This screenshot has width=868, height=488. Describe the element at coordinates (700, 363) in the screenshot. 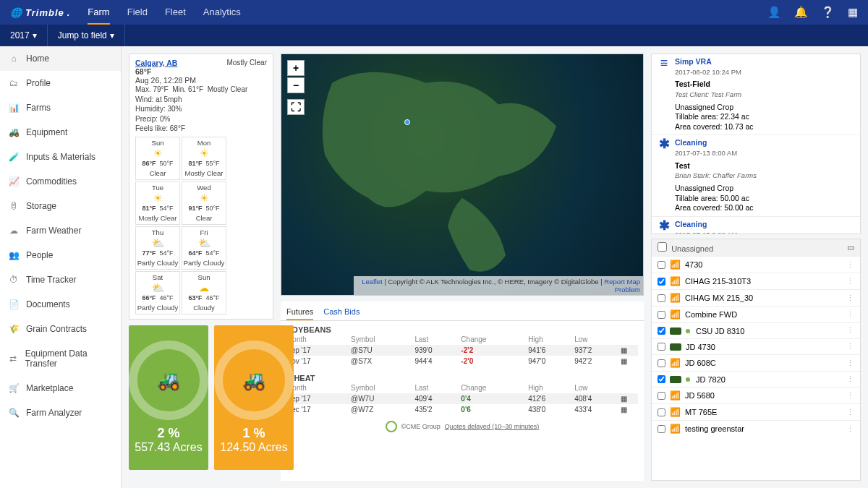

I see `fleet-name: JD 608C` at that location.